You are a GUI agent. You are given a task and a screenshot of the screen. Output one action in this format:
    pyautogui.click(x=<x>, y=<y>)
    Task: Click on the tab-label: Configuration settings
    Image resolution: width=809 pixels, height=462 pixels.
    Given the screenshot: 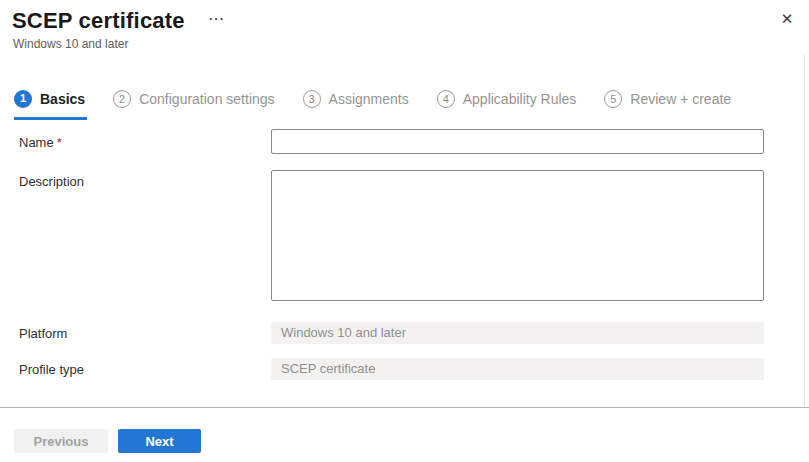 What is the action you would take?
    pyautogui.click(x=206, y=99)
    